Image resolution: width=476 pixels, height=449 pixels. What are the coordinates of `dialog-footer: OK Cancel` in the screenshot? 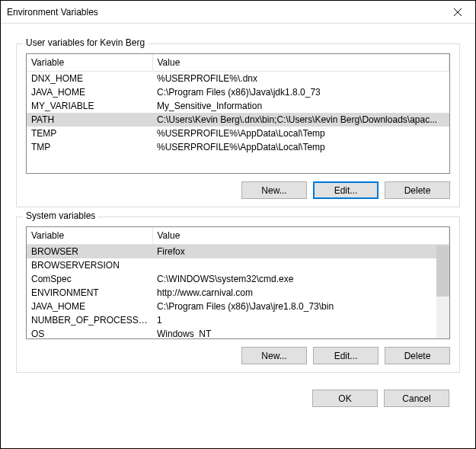 It's located at (238, 398).